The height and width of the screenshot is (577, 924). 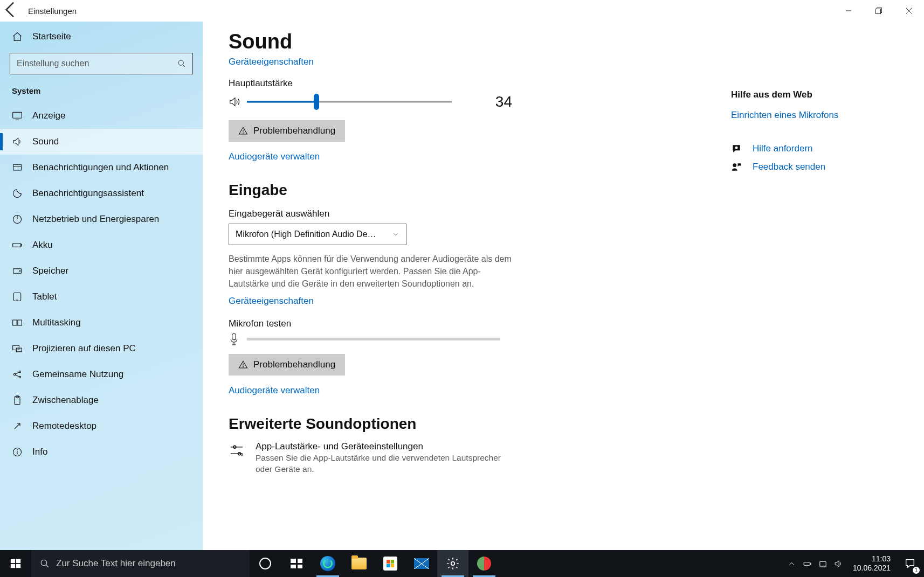 I want to click on taskbar-app-settings, so click(x=453, y=564).